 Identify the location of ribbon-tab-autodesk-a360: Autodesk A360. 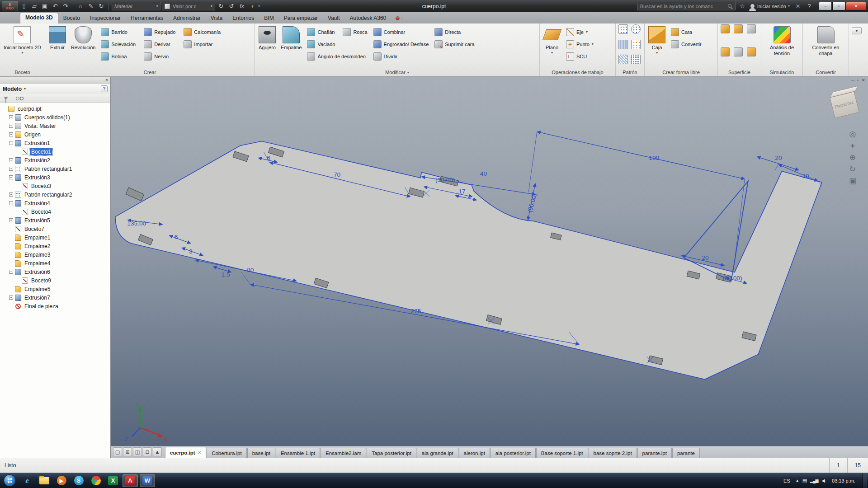
(368, 18).